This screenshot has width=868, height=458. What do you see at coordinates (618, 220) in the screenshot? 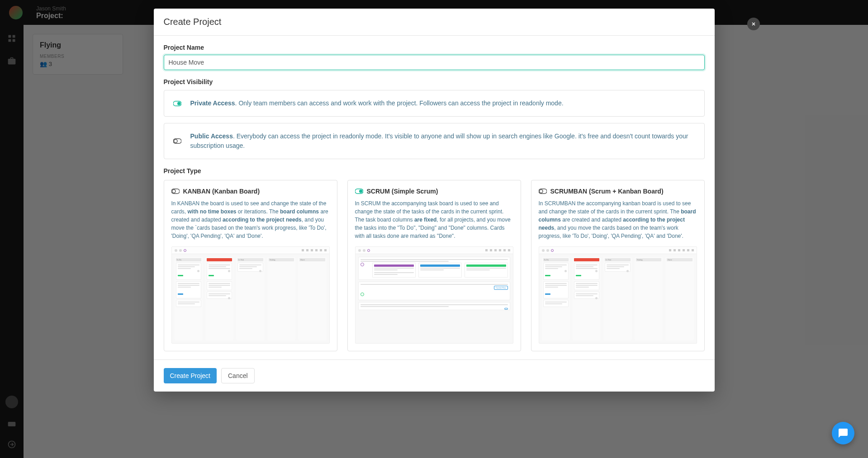
I see `scrumban-description: In SCRUMBAN the accompanying kanban boar…` at bounding box center [618, 220].